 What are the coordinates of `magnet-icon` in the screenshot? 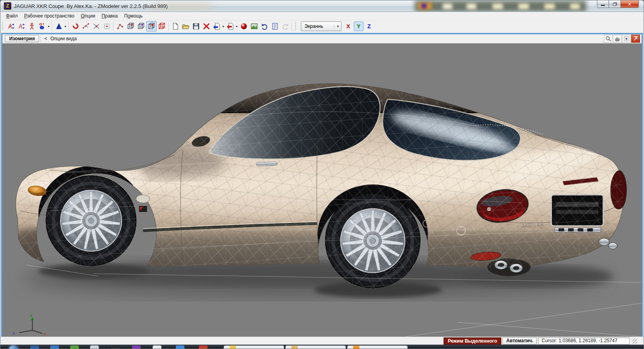 It's located at (76, 26).